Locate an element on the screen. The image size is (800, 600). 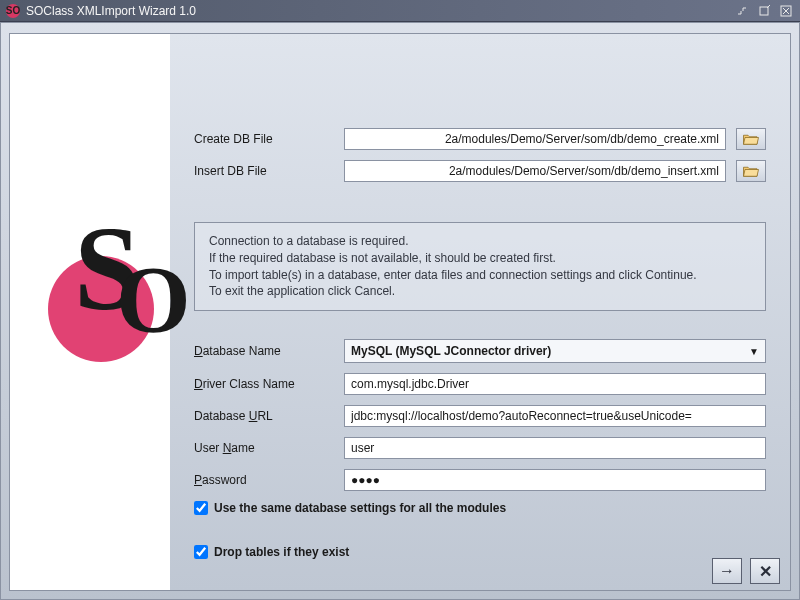
create-db-file-input is located at coordinates (535, 139).